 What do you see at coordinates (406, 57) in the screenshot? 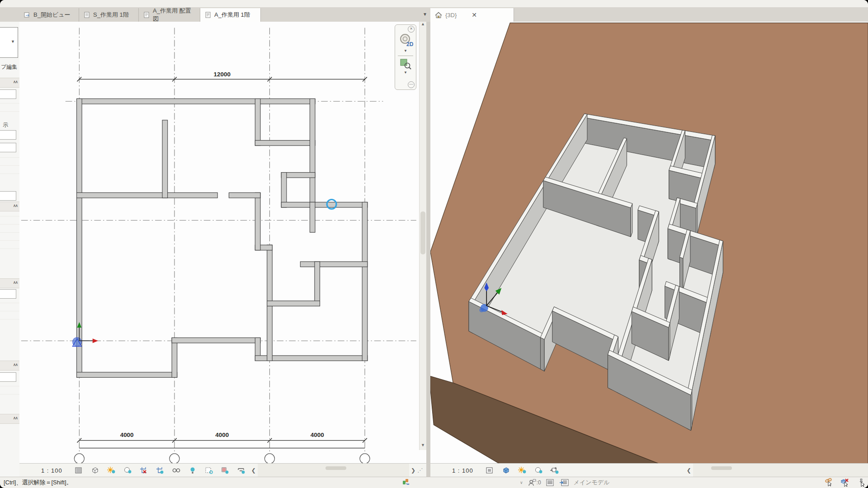
I see `navigation-bar-2d: ✕ 2D ▼ ▼ —` at bounding box center [406, 57].